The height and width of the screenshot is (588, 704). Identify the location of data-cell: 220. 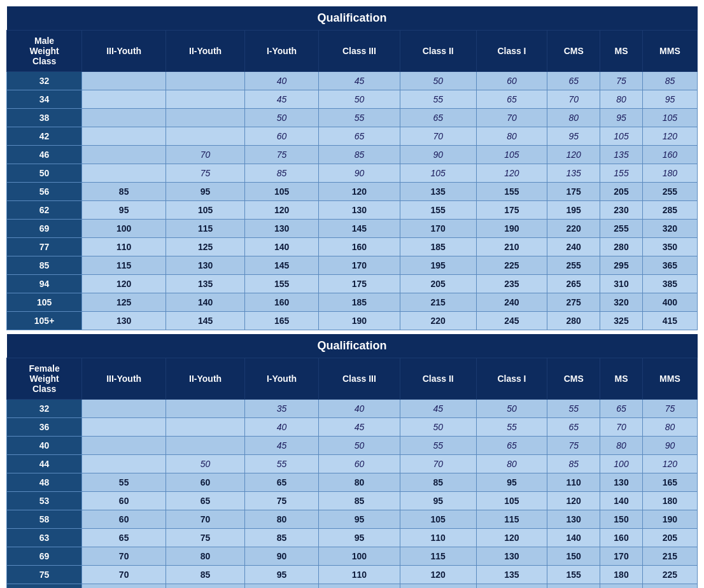
(574, 229).